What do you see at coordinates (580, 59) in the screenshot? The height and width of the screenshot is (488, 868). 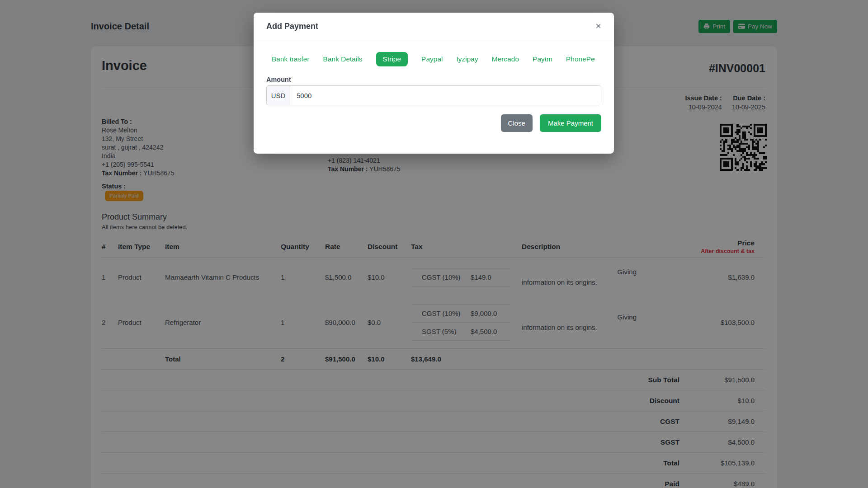 I see `tab-phonepe: PhonePe` at bounding box center [580, 59].